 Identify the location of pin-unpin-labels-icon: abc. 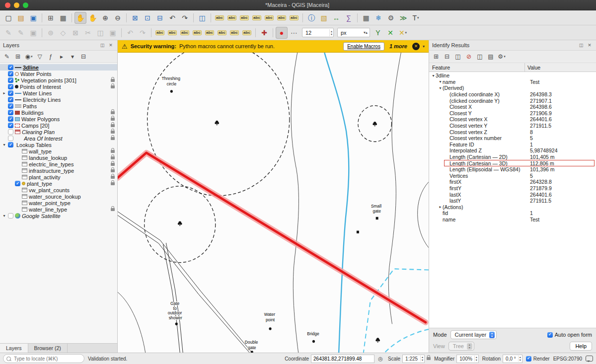
(222, 33).